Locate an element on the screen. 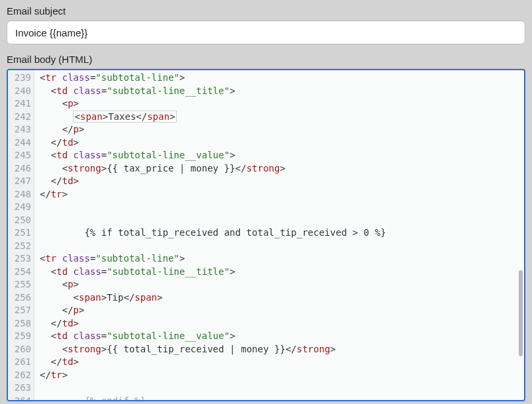 Image resolution: width=532 pixels, height=404 pixels. code-line: {% endif %} is located at coordinates (277, 397).